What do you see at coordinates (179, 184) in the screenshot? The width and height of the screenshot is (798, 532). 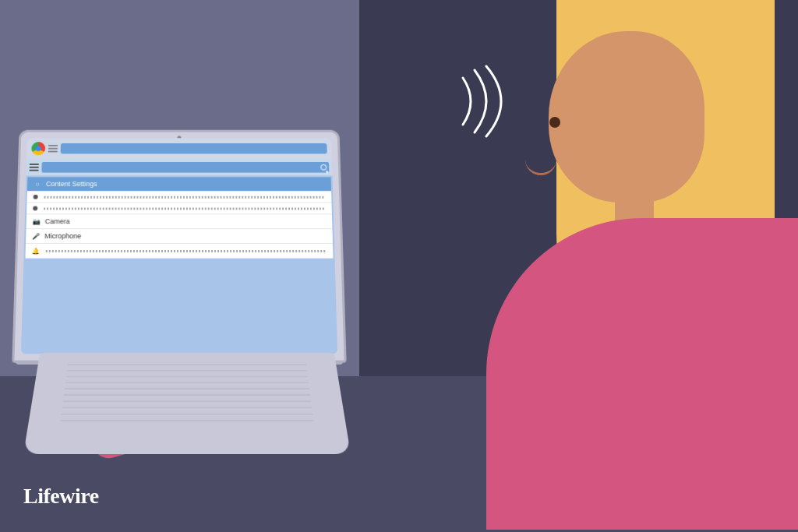 I see `menu-item-content-settings: ○ Content Settings` at bounding box center [179, 184].